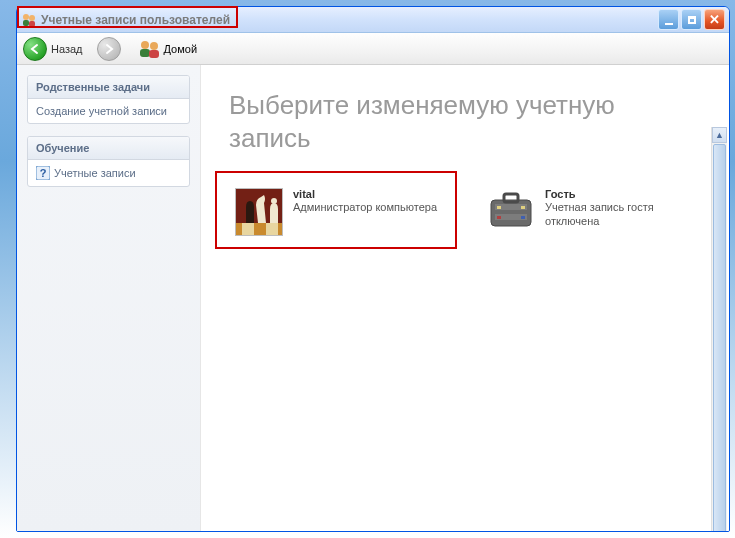 The width and height of the screenshot is (735, 538). Describe the element at coordinates (692, 20) in the screenshot. I see `maximize-button` at that location.